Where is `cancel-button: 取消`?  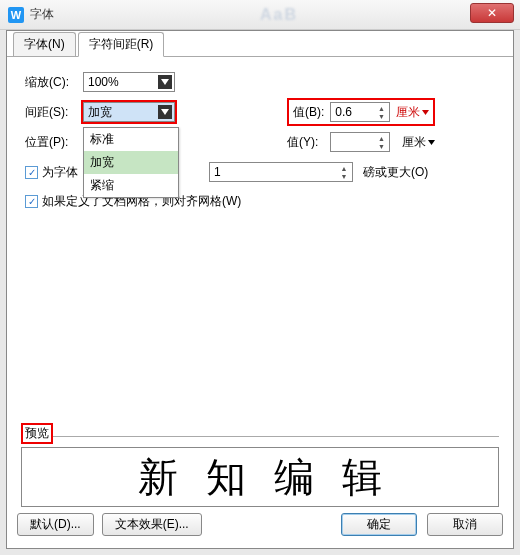
cancel-button: 取消 is located at coordinates (465, 524).